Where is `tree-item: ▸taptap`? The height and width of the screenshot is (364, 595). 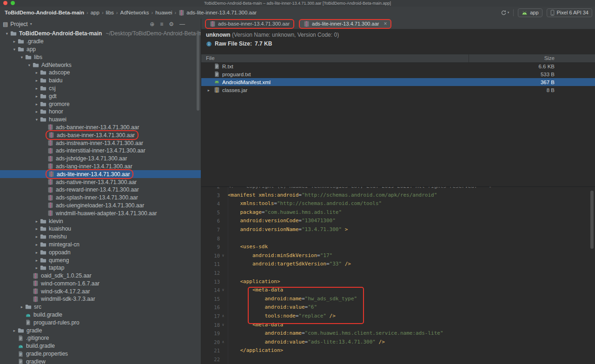 tree-item: ▸taptap is located at coordinates (100, 268).